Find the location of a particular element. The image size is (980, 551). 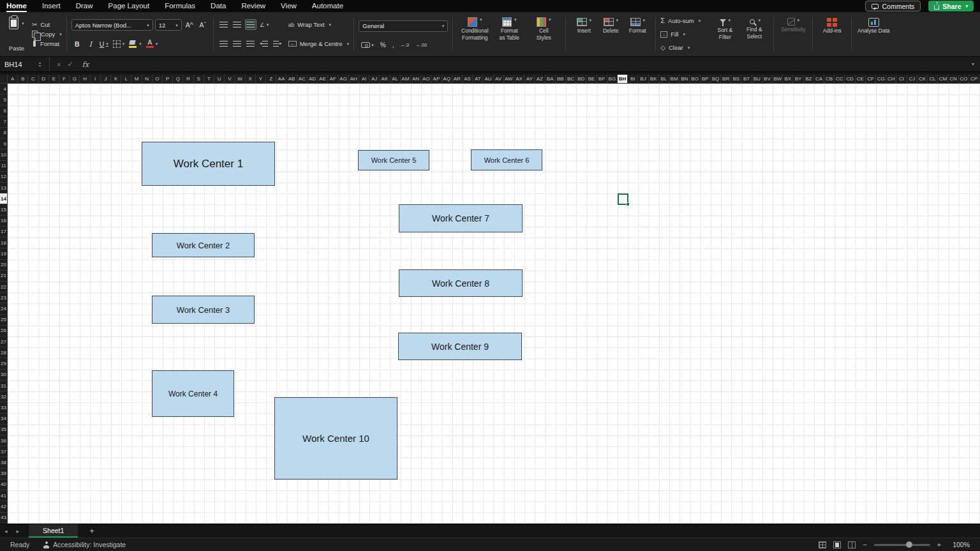

column-header-AO: AO is located at coordinates (426, 79).